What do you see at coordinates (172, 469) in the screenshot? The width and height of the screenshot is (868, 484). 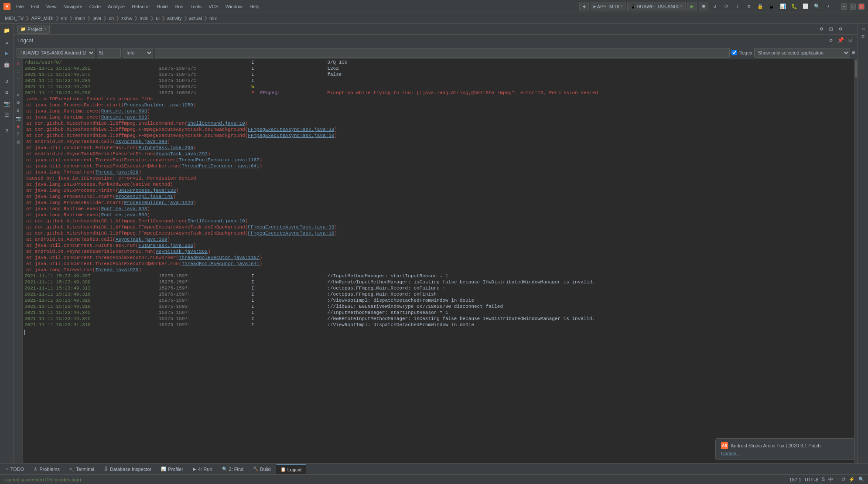 I see `tab-profiler: 📊 Profiler` at bounding box center [172, 469].